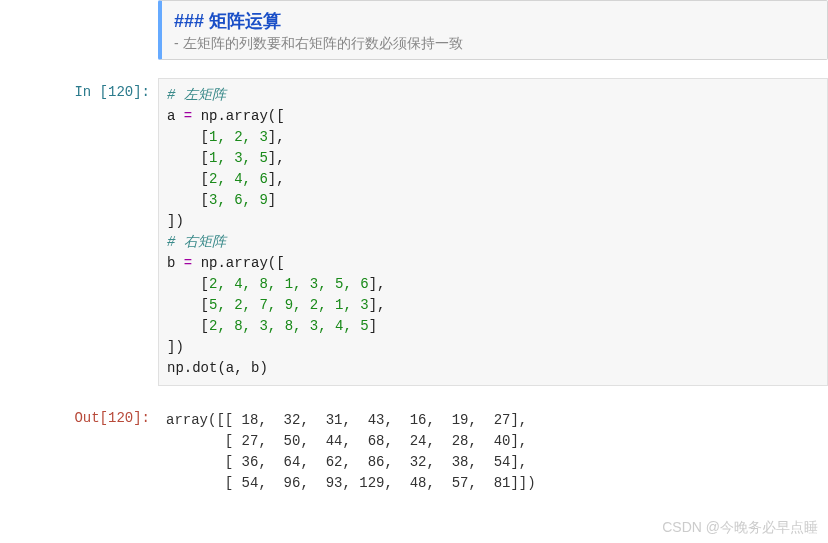 The height and width of the screenshot is (543, 828). I want to click on markdown-heading: ### 矩阵运算, so click(494, 21).